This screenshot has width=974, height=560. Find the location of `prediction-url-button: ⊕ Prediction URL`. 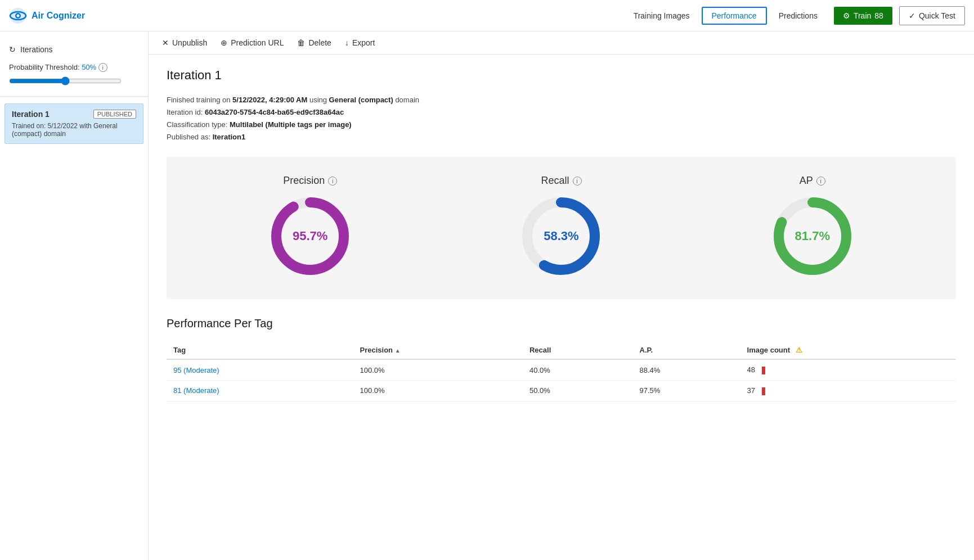

prediction-url-button: ⊕ Prediction URL is located at coordinates (252, 43).